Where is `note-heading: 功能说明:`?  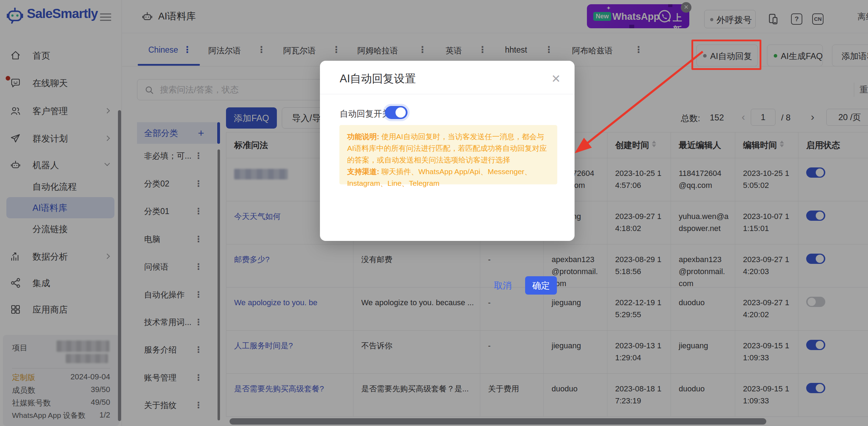 note-heading: 功能说明: is located at coordinates (363, 136).